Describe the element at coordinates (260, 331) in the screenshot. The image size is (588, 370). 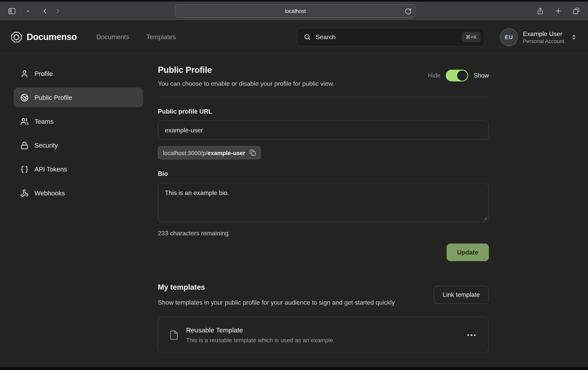
I see `template-name: Reusable Template` at that location.